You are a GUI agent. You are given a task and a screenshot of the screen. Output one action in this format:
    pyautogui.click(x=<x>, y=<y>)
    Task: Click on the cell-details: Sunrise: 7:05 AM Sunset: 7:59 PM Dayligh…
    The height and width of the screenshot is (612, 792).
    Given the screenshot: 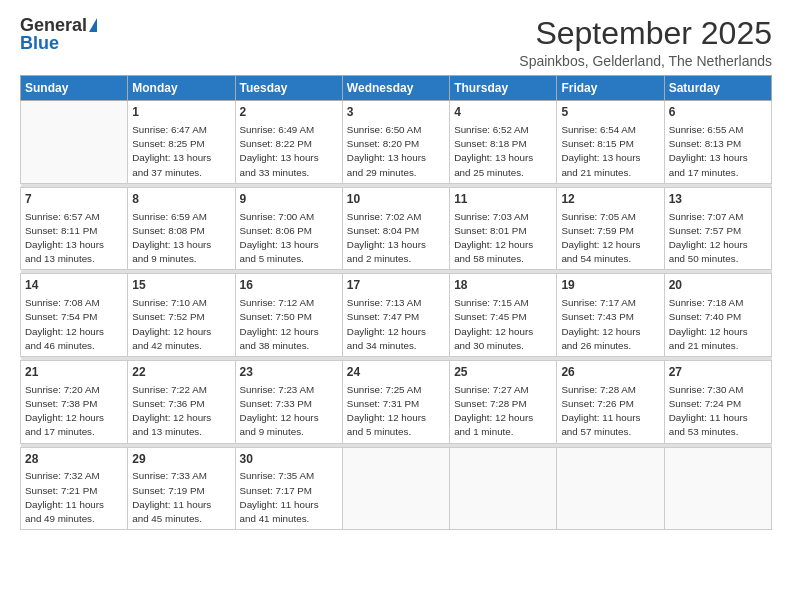 What is the action you would take?
    pyautogui.click(x=610, y=238)
    